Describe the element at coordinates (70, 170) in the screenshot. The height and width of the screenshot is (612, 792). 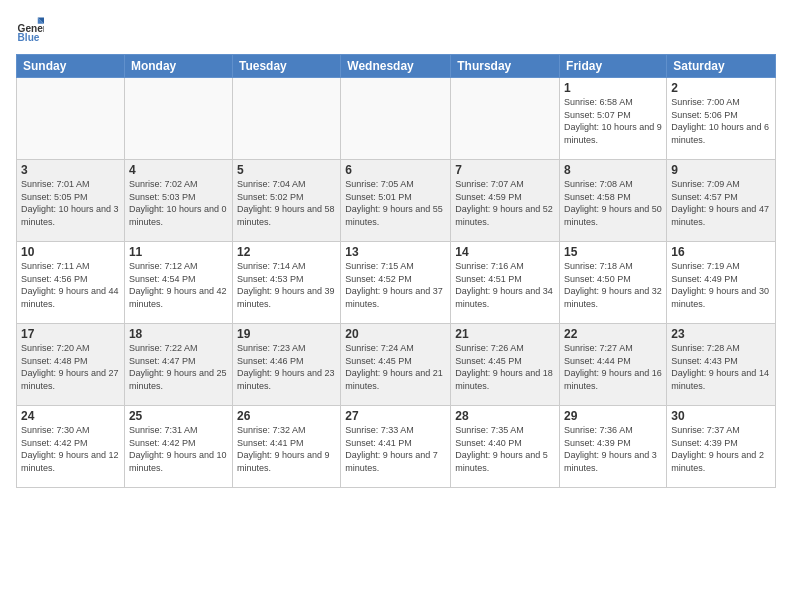
I see `day-number: 3` at that location.